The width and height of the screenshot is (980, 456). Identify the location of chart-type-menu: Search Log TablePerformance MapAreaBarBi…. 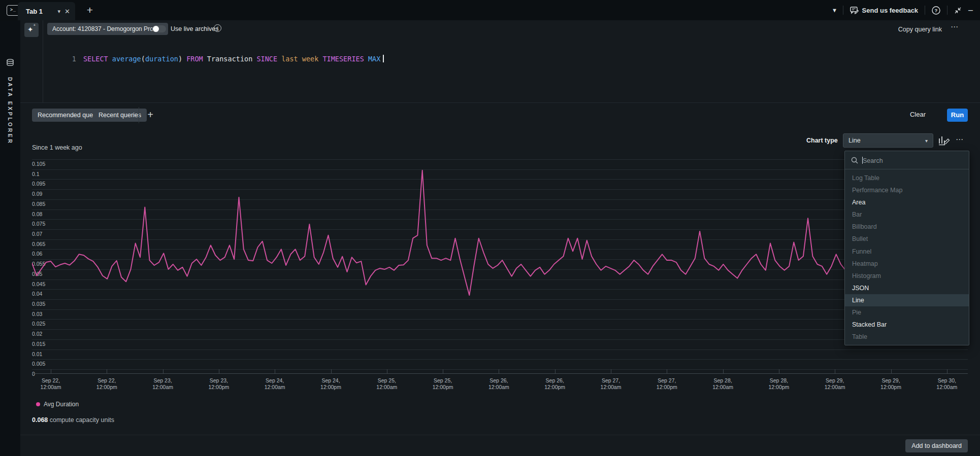
(907, 248).